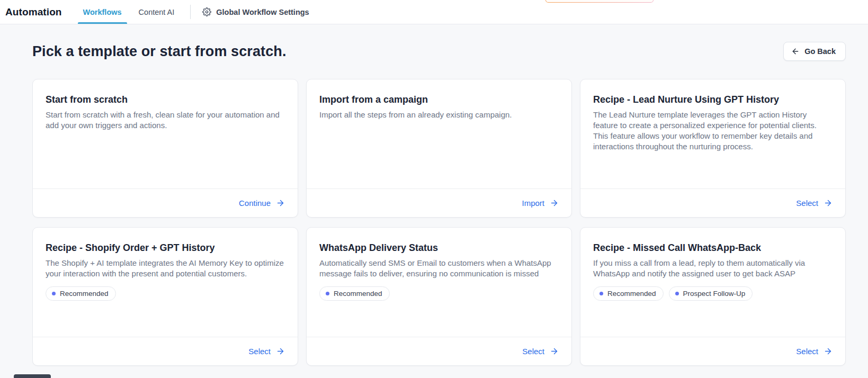 Image resolution: width=868 pixels, height=378 pixels. What do you see at coordinates (439, 51) in the screenshot?
I see `page-header: Pick a template or start from scratch. G…` at bounding box center [439, 51].